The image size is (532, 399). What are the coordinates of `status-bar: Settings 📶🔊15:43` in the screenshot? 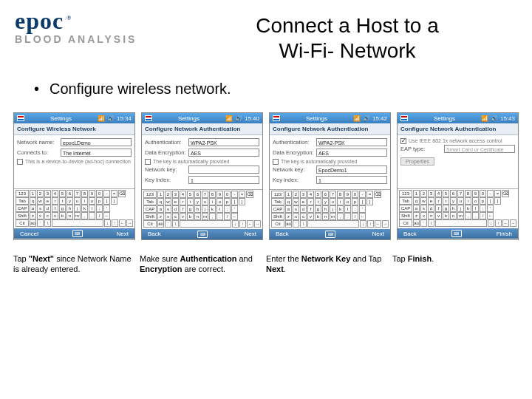 It's located at (458, 118).